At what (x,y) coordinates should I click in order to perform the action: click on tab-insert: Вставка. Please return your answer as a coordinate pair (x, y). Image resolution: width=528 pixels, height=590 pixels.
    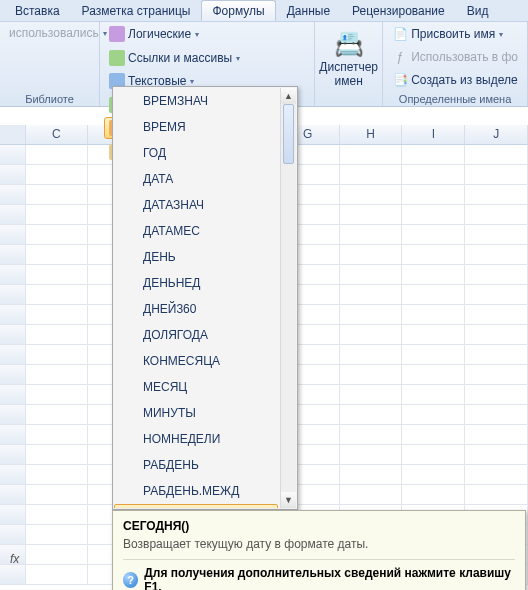
    Looking at the image, I should click on (38, 10).